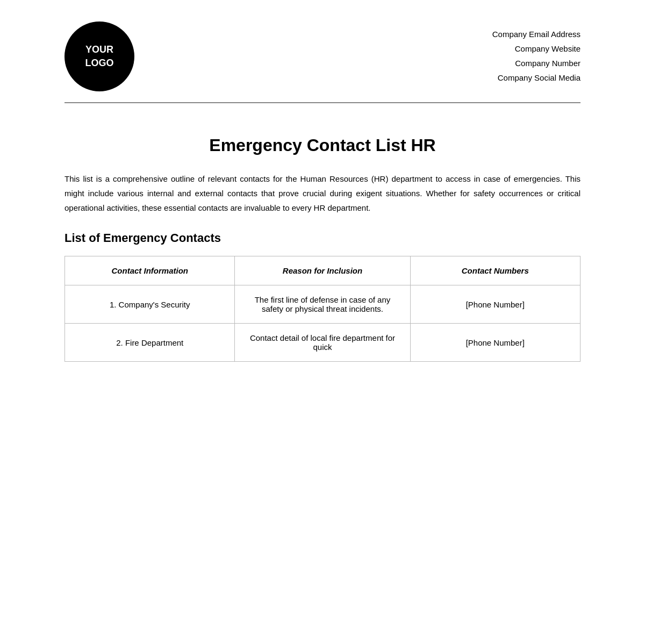 The height and width of the screenshot is (644, 645). What do you see at coordinates (150, 271) in the screenshot?
I see `col-header-contact: Contact Information` at bounding box center [150, 271].